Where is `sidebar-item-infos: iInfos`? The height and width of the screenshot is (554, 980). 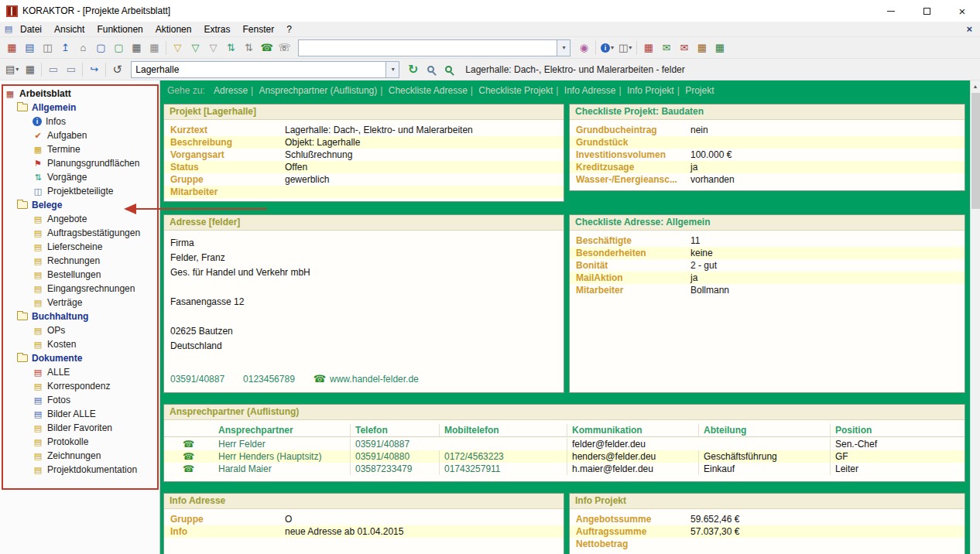 sidebar-item-infos: iInfos is located at coordinates (80, 121).